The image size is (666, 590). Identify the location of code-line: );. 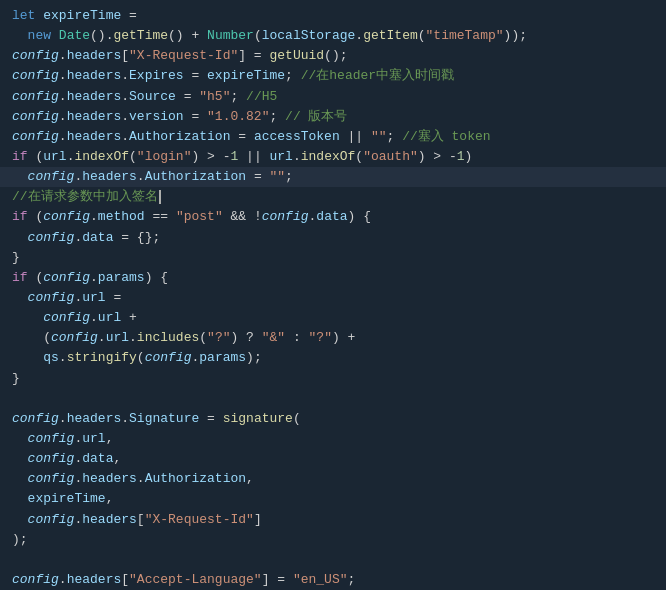
(333, 540).